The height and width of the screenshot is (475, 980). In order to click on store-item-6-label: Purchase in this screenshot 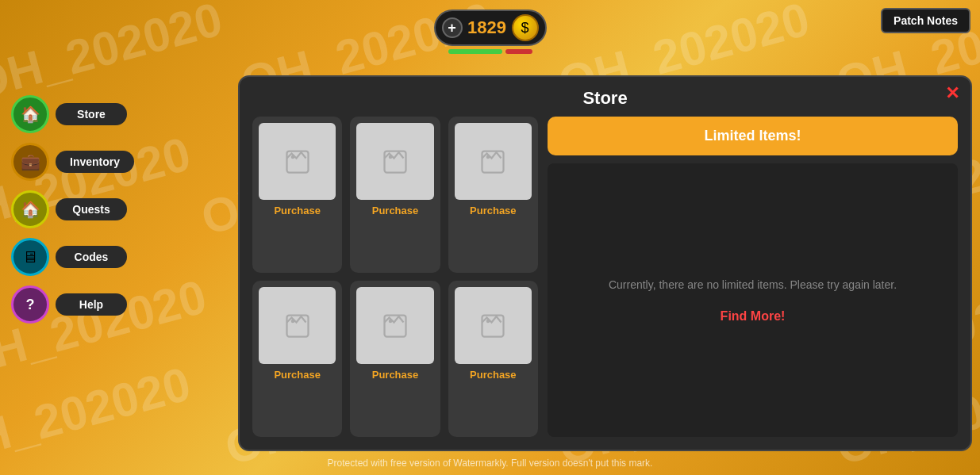, I will do `click(494, 374)`.